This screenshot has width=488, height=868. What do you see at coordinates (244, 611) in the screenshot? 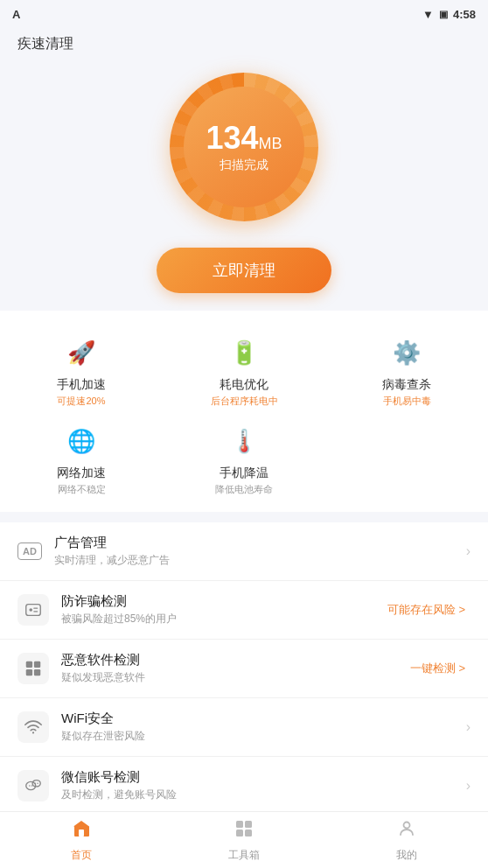
I see `list-item-fraud: 防诈骗检测 被骗风险超过85%的用户 可能存在风险 >` at bounding box center [244, 611].